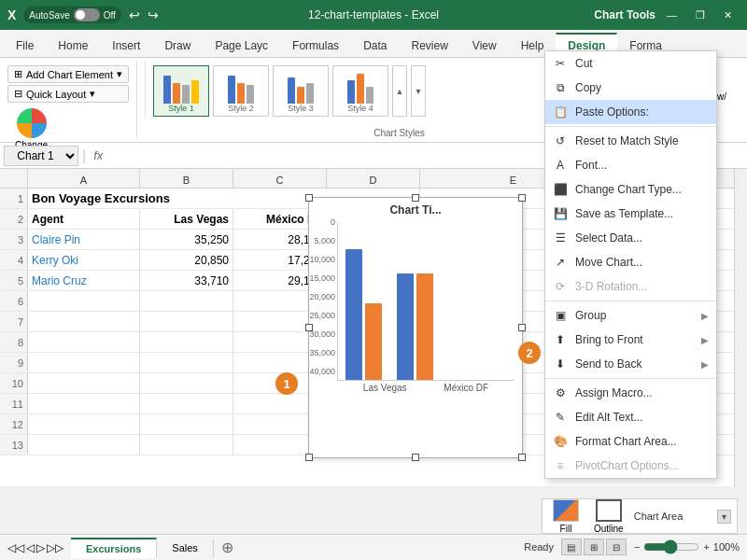  Describe the element at coordinates (280, 178) in the screenshot. I see `col-header-c: C` at that location.